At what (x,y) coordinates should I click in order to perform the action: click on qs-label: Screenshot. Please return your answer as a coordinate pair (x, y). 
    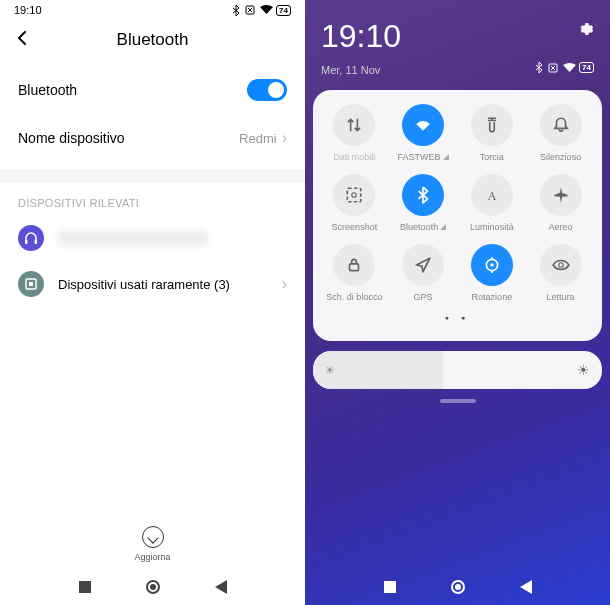
    Looking at the image, I should click on (355, 227).